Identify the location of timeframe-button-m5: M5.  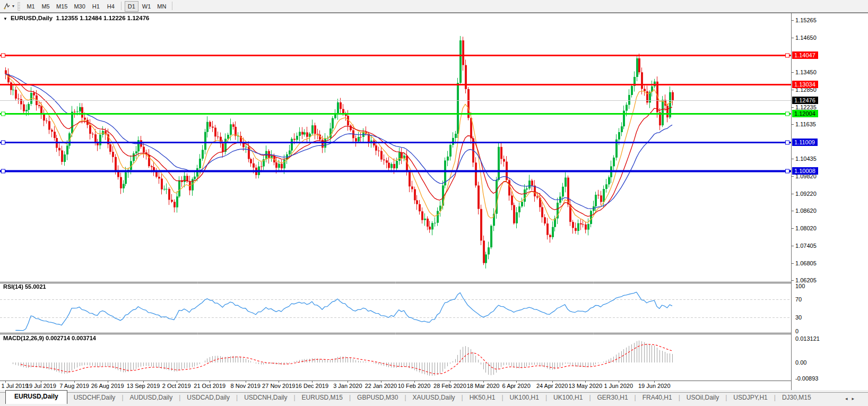
(46, 6).